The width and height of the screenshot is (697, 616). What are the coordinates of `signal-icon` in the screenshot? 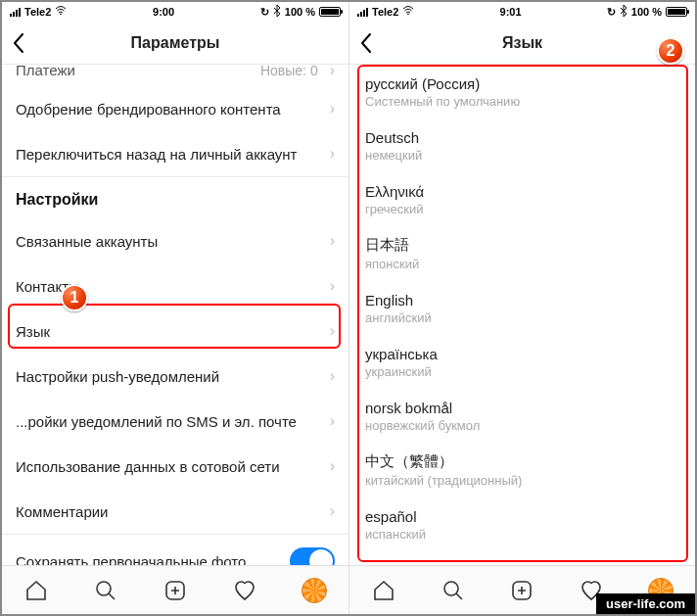 It's located at (16, 12).